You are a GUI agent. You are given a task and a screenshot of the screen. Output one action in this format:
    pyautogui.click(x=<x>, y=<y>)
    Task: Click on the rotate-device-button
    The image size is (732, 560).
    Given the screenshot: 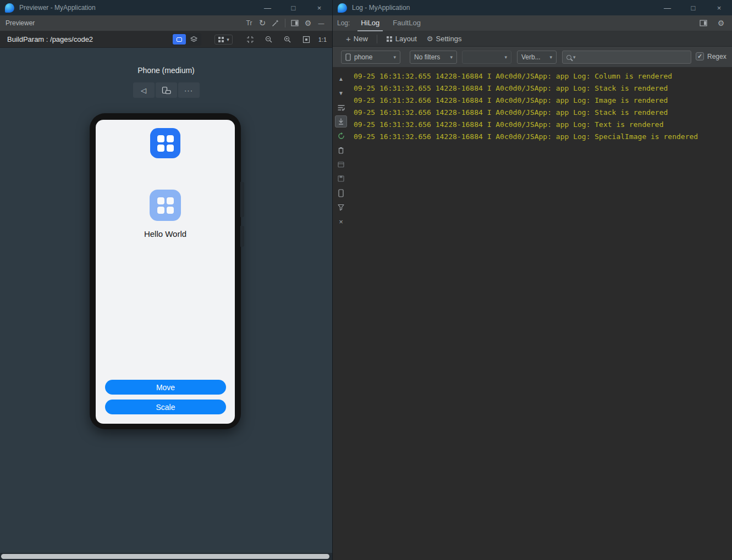 What is the action you would take?
    pyautogui.click(x=166, y=90)
    